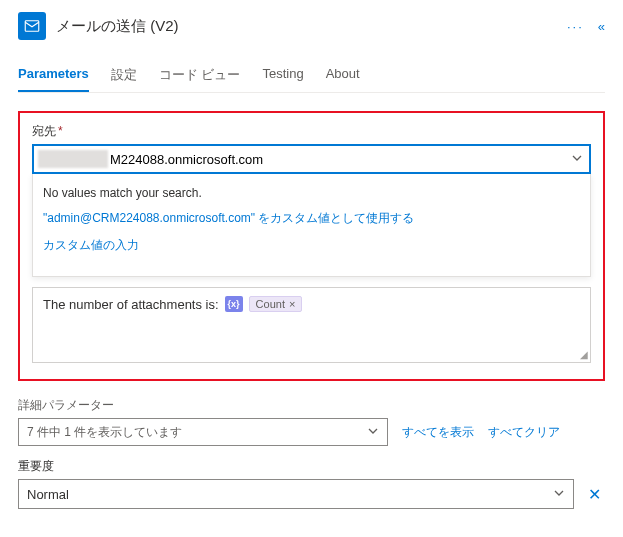 The image size is (623, 537). What do you see at coordinates (124, 76) in the screenshot?
I see `tab-settings: 設定` at bounding box center [124, 76].